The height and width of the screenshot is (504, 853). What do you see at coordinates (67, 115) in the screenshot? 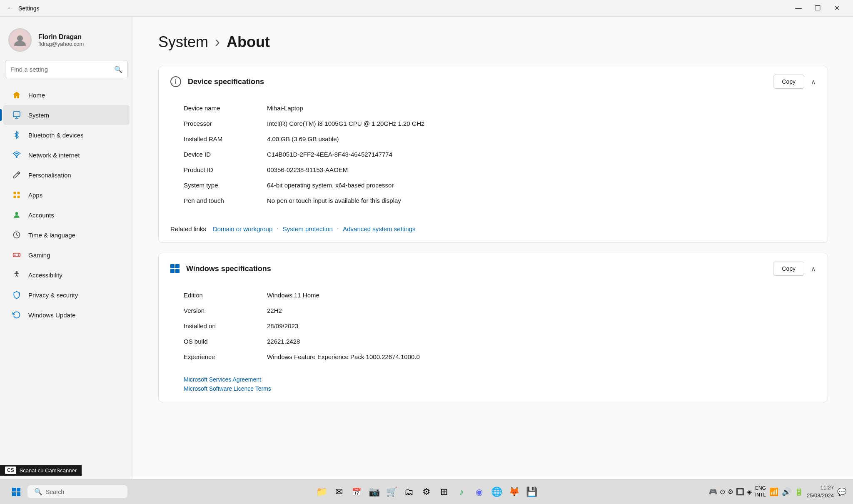
I see `sidebar-item-system: System` at bounding box center [67, 115].